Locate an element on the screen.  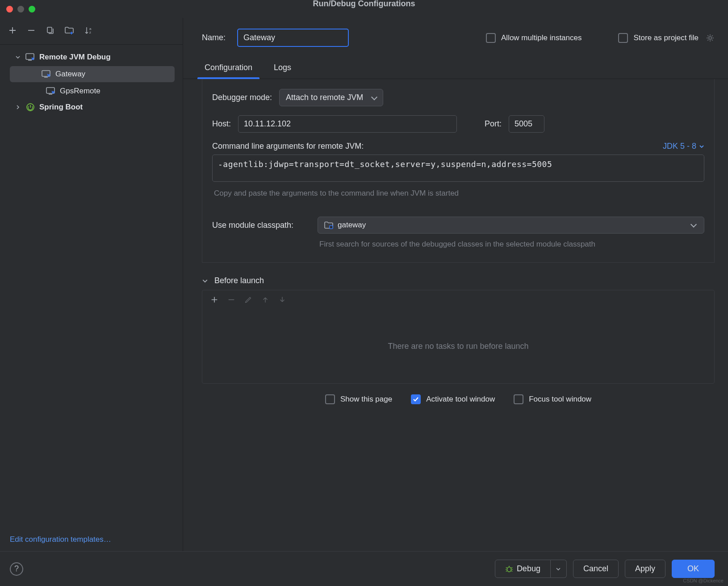
port-label: Port: is located at coordinates (493, 124).